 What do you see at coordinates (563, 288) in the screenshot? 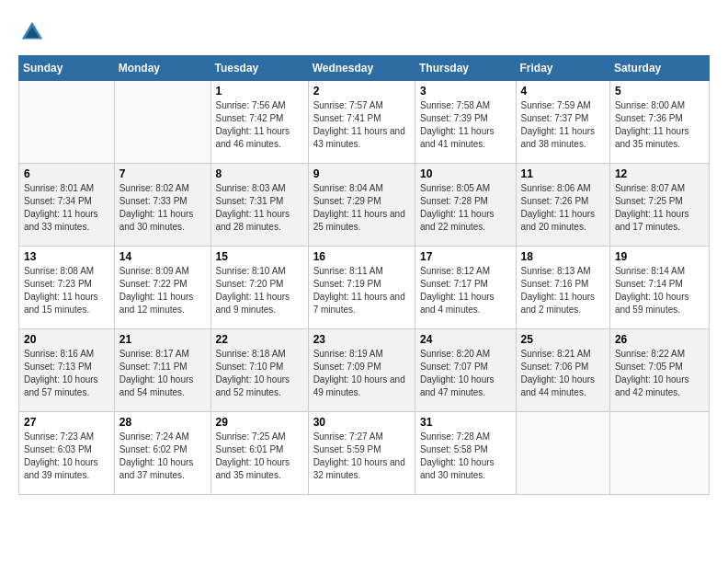
I see `calendar-cell: 18Sunrise: 8:13 AMSunset: 7:16 PMDayligh…` at bounding box center [563, 288].